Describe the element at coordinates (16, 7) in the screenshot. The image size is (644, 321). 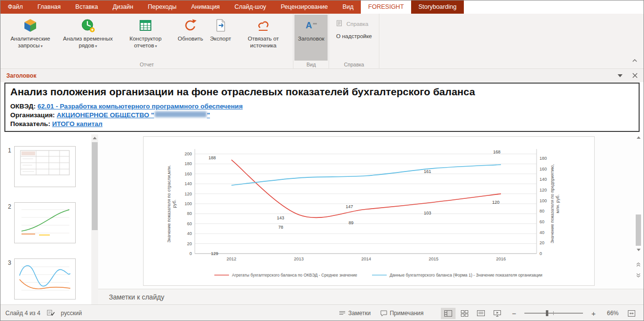
I see `tab-файл: Файл` at that location.